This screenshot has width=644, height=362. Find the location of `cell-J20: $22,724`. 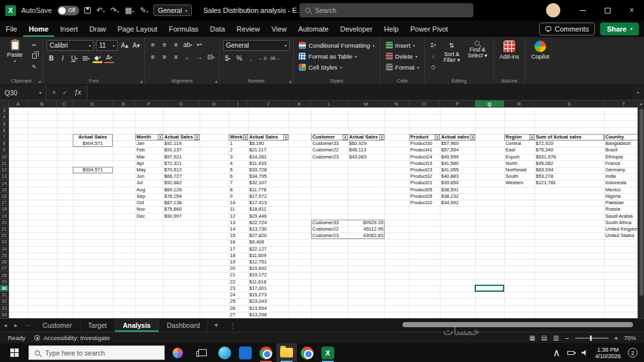

cell-J20: $22,724 is located at coordinates (268, 223).